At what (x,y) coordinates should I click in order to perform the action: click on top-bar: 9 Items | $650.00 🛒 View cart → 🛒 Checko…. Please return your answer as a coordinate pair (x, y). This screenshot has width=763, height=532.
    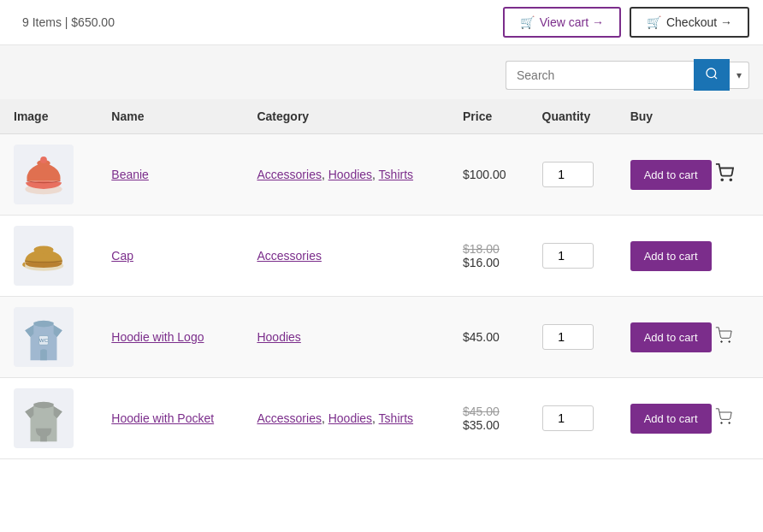
    Looking at the image, I should click on (382, 22).